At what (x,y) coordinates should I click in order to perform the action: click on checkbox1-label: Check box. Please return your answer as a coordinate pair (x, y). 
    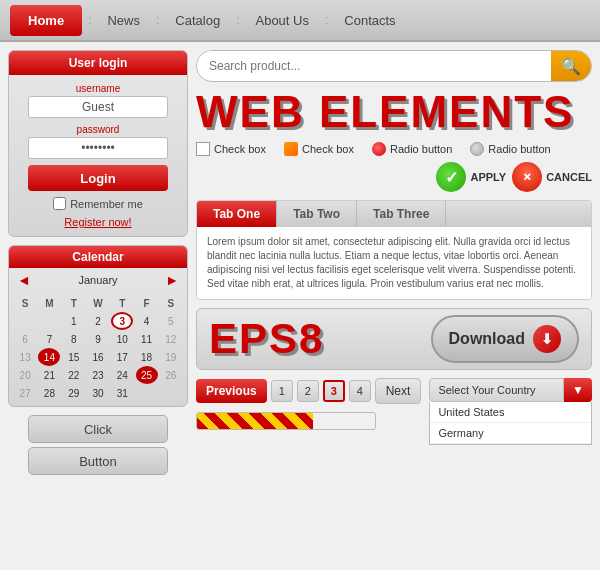
    Looking at the image, I should click on (240, 149).